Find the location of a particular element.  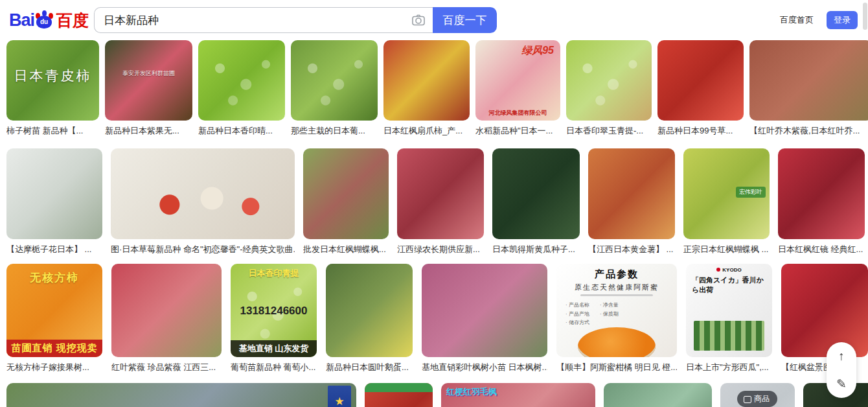

image-result: 无核方柿苗圃直销 现挖现卖 is located at coordinates (54, 310).